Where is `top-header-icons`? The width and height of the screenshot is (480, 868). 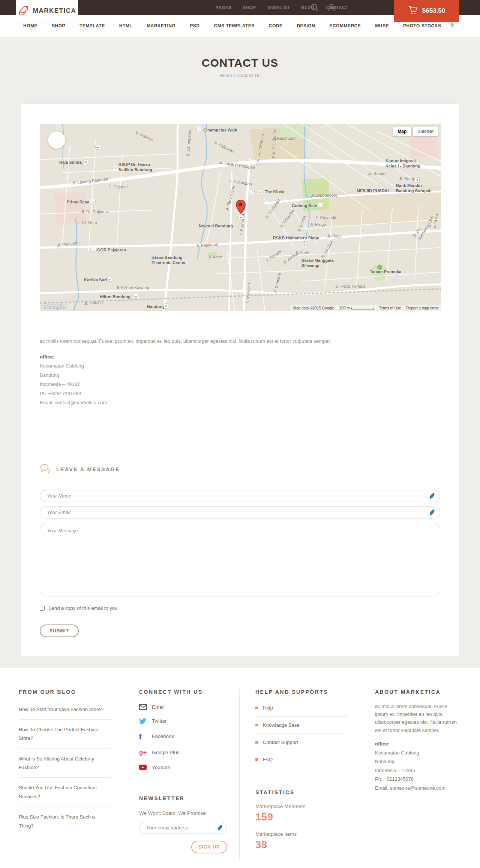 top-header-icons is located at coordinates (323, 7).